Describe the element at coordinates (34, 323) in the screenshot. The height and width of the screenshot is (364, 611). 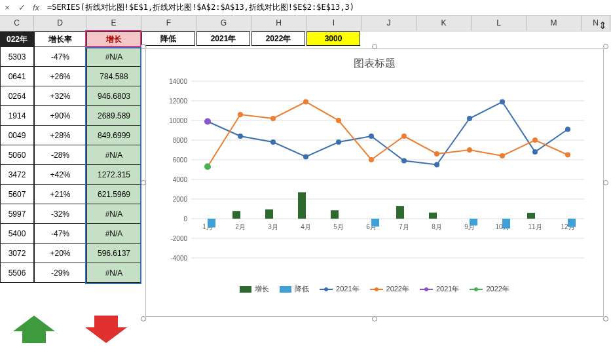
I see `green-up-arrow-icon` at that location.